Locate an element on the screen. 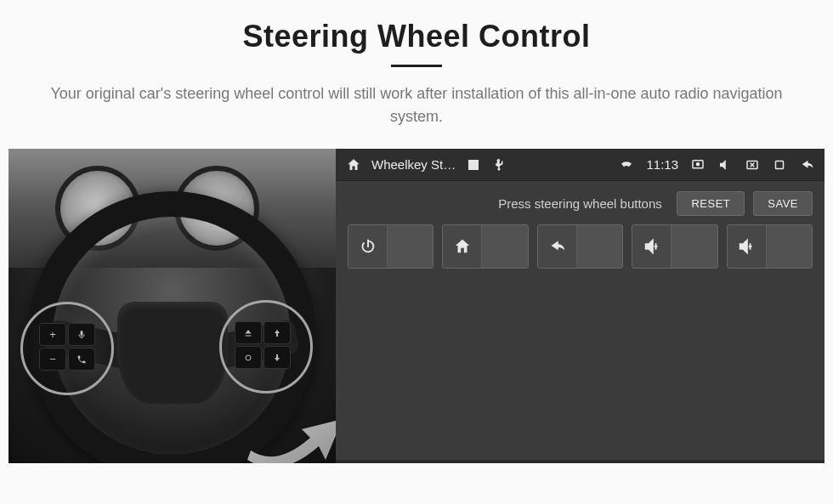  title-underline is located at coordinates (416, 66).